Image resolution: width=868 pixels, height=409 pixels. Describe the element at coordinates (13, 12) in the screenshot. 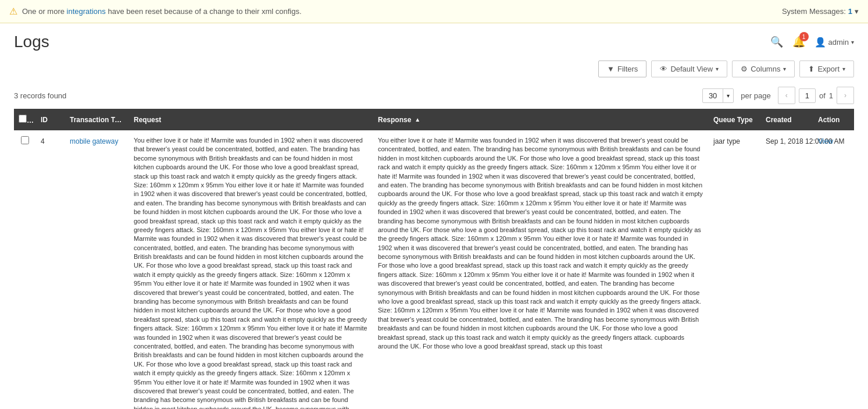

I see `warning-icon: ⚠` at that location.